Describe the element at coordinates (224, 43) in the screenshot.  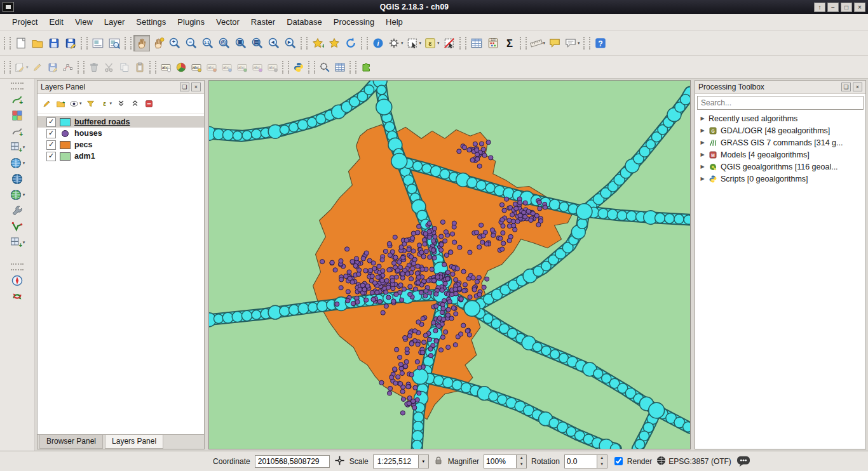
I see `zoom-full-extent-button: ◎` at that location.